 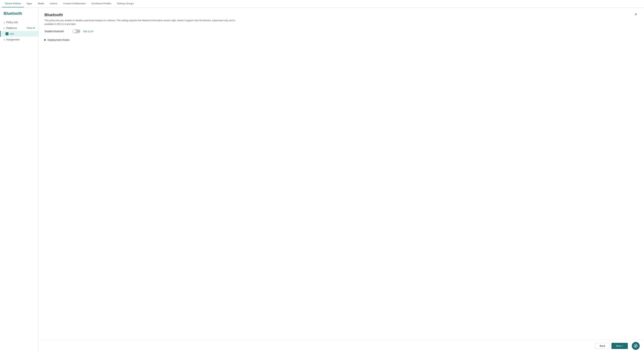 What do you see at coordinates (12, 40) in the screenshot?
I see `sidebar-step-assignment-left: 3 Assignment` at bounding box center [12, 40].